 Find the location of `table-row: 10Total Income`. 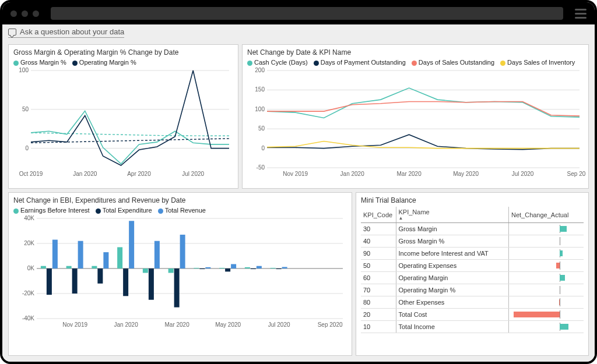

table-row: 10Total Income is located at coordinates (472, 327).